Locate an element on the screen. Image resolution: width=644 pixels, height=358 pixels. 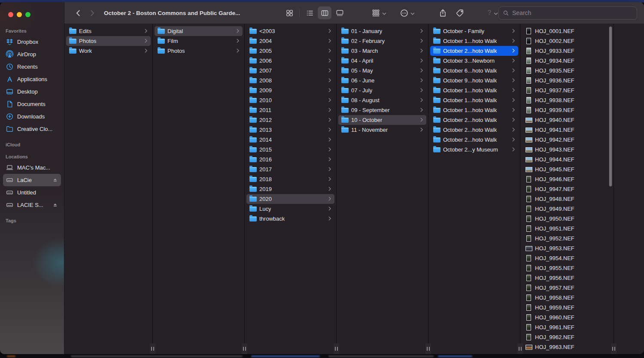
file-row: HOJ_9962.NEF is located at coordinates (564, 337).